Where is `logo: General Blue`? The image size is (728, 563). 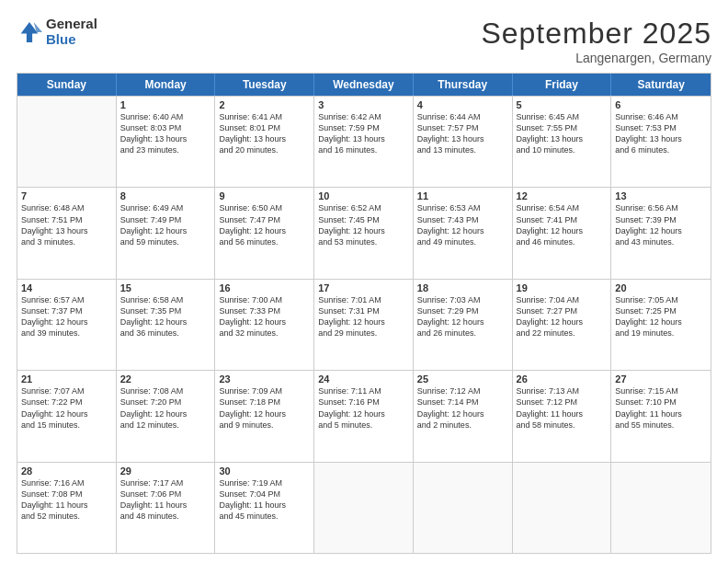 logo: General Blue is located at coordinates (57, 31).